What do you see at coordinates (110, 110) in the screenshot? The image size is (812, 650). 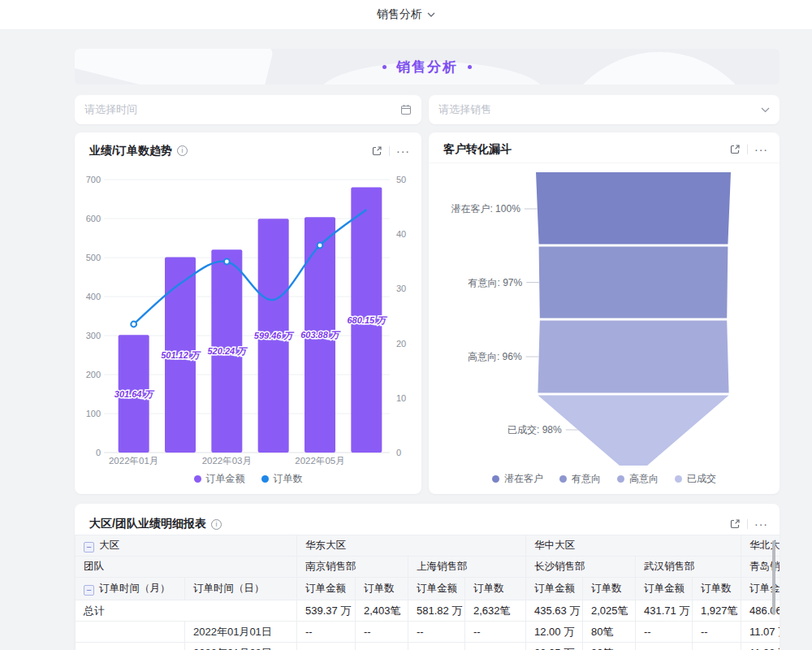 I see `time-picker-placeholder: 请选择时间` at bounding box center [110, 110].